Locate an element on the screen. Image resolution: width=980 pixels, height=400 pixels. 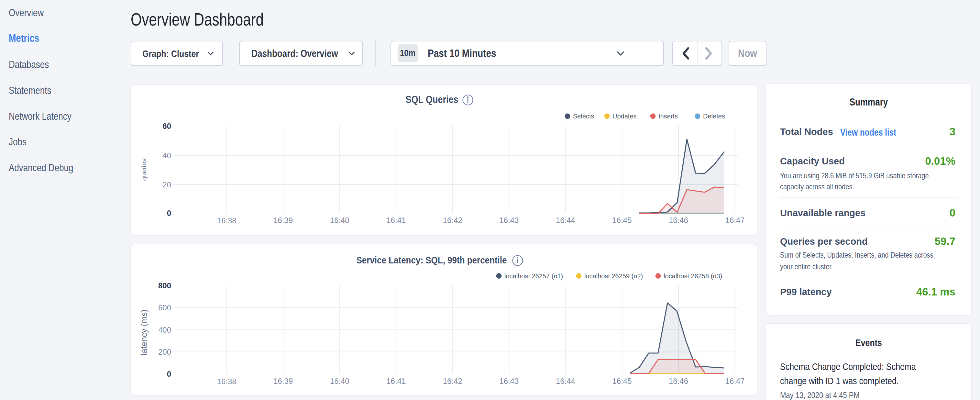
svg-text: 600 is located at coordinates (165, 308).